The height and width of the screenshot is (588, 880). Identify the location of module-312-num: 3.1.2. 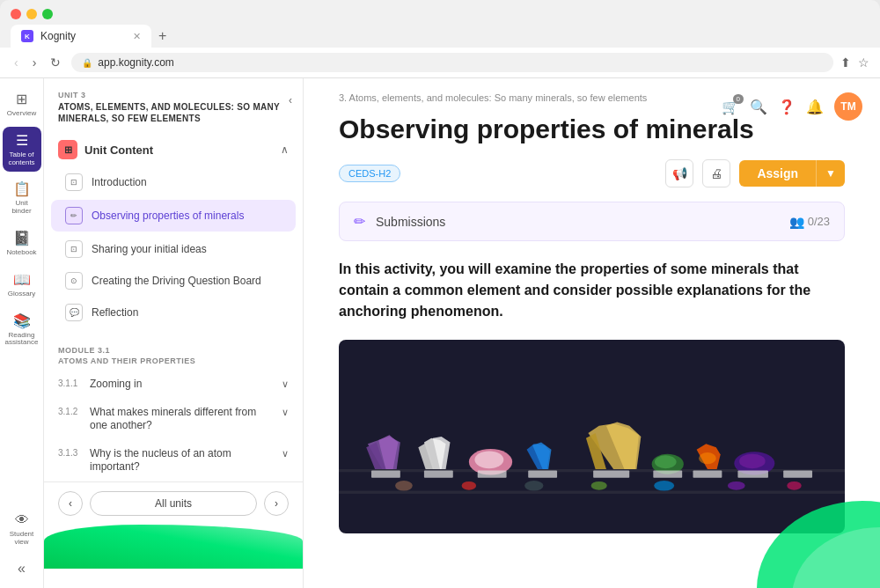
(70, 412).